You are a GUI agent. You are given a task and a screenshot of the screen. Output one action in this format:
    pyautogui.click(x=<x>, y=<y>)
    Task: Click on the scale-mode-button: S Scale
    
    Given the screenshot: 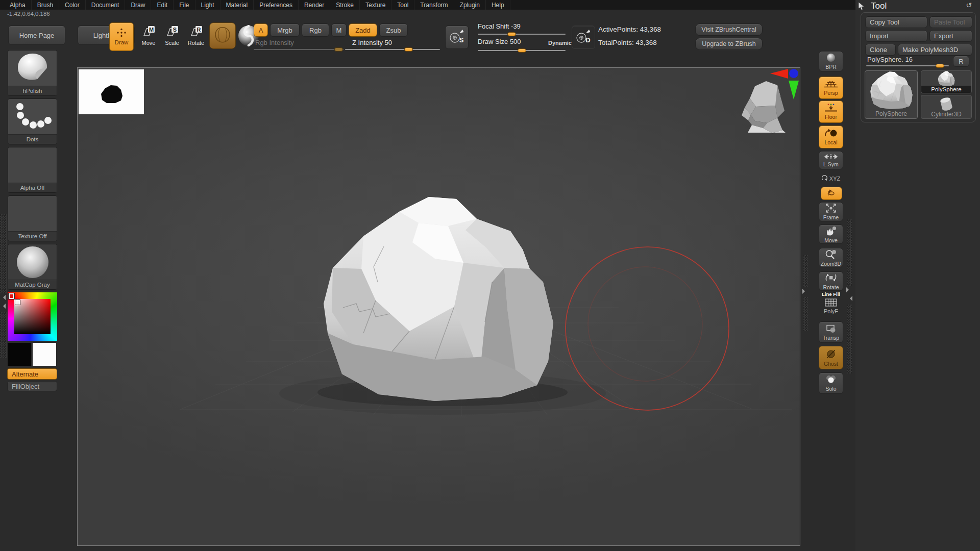 What is the action you would take?
    pyautogui.click(x=172, y=36)
    